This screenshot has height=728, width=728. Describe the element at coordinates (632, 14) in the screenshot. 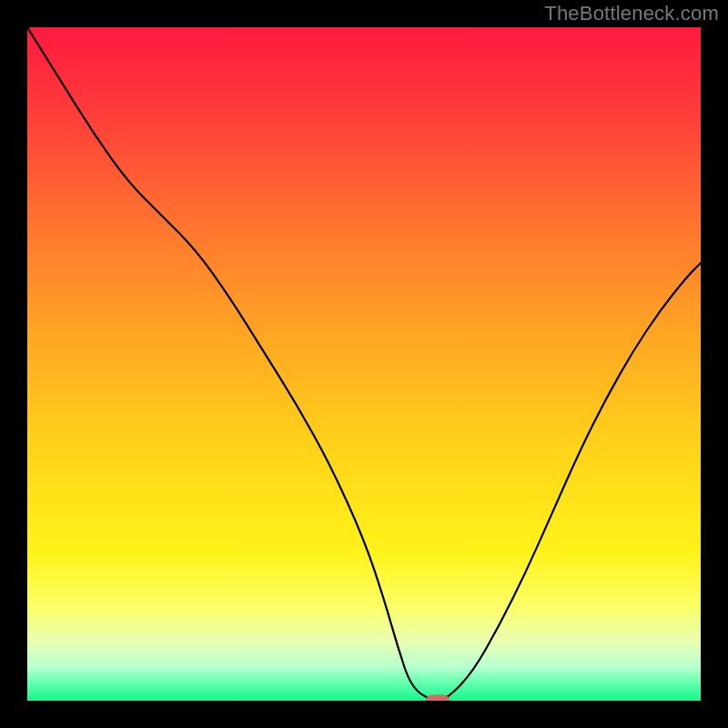

I see `watermark-text: TheBottleneck.com` at that location.